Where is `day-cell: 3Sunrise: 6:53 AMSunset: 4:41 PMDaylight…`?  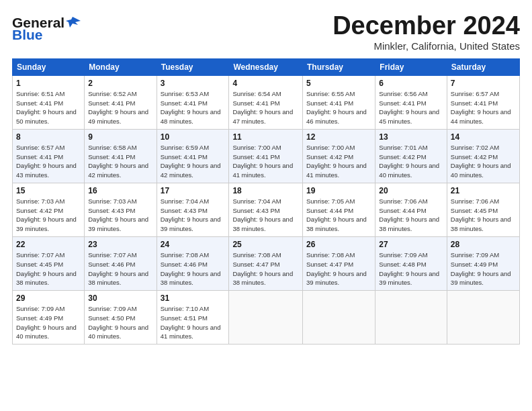
day-cell: 3Sunrise: 6:53 AMSunset: 4:41 PMDaylight… is located at coordinates (193, 102).